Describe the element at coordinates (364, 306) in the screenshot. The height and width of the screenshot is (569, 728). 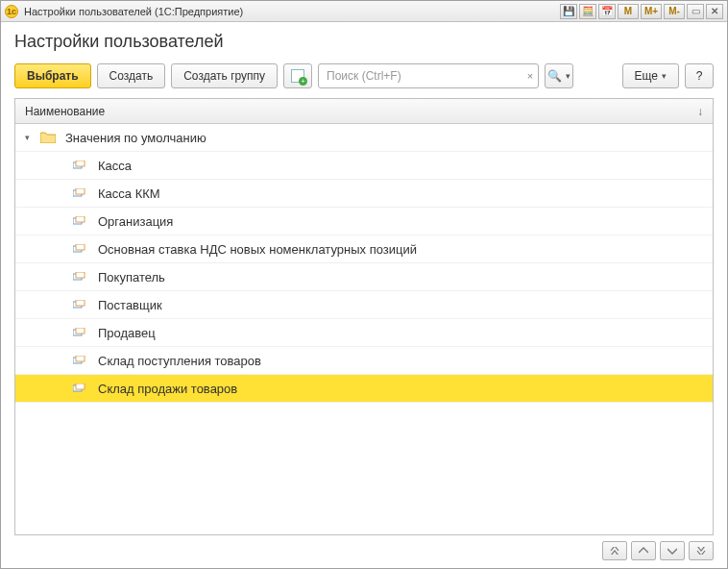
I see `tree-item-row: Поставщик` at that location.